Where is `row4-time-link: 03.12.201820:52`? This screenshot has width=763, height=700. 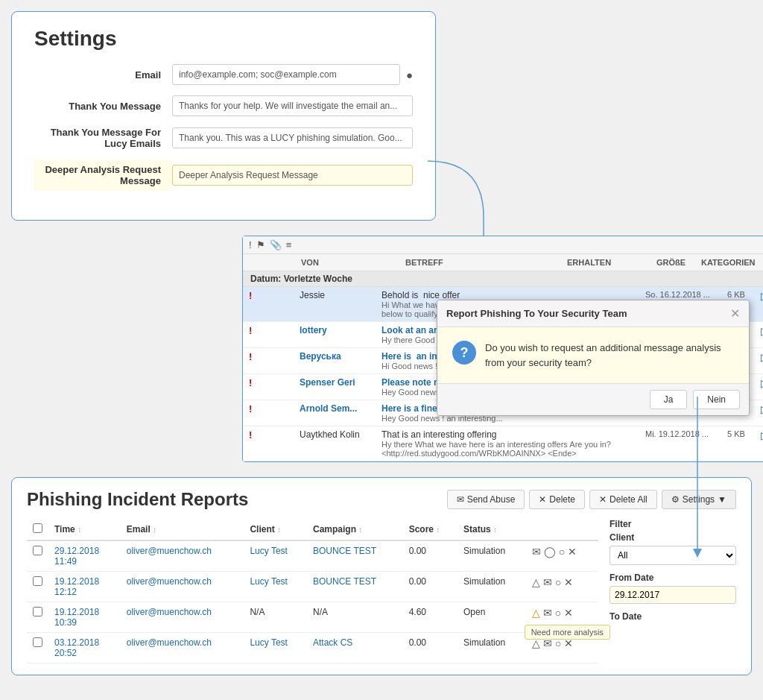 row4-time-link: 03.12.201820:52 is located at coordinates (77, 648).